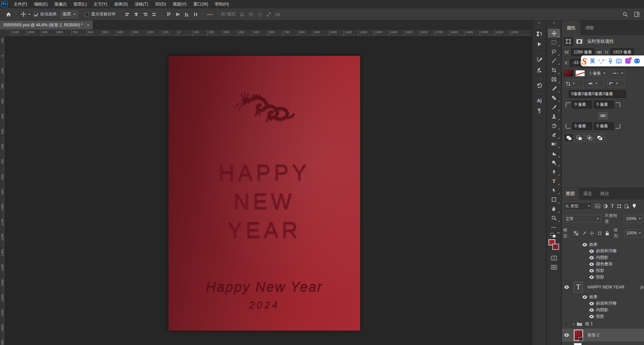 The image size is (644, 345). What do you see at coordinates (602, 61) in the screenshot?
I see `ime-punctuation-toggle: ’,”` at bounding box center [602, 61].